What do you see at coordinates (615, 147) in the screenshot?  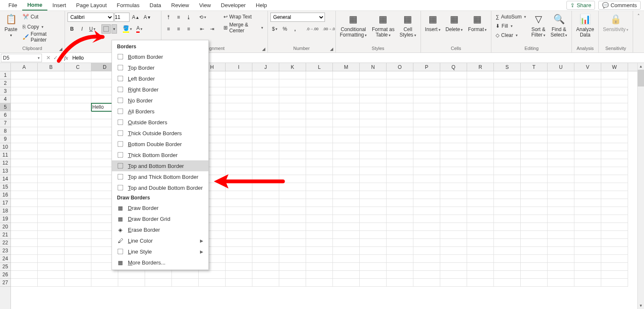 I see `cell-W10` at bounding box center [615, 147].